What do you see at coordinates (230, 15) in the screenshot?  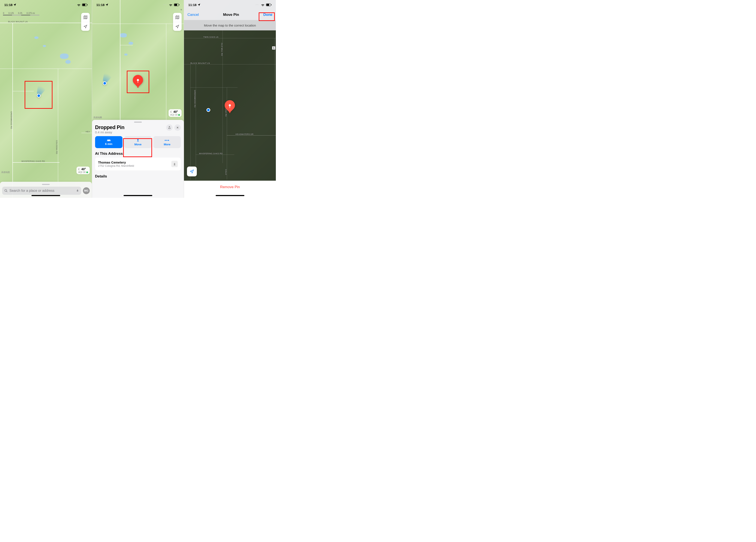 I see `nav-bar: Cancel Move Pin Done` at bounding box center [230, 15].